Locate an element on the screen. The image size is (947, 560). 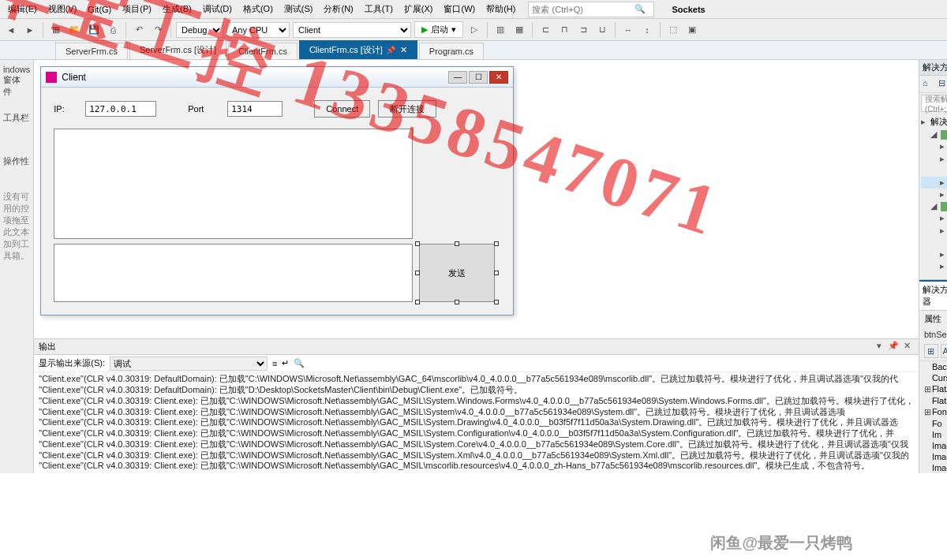
tab-program-cs: Program.cs is located at coordinates (451, 50).